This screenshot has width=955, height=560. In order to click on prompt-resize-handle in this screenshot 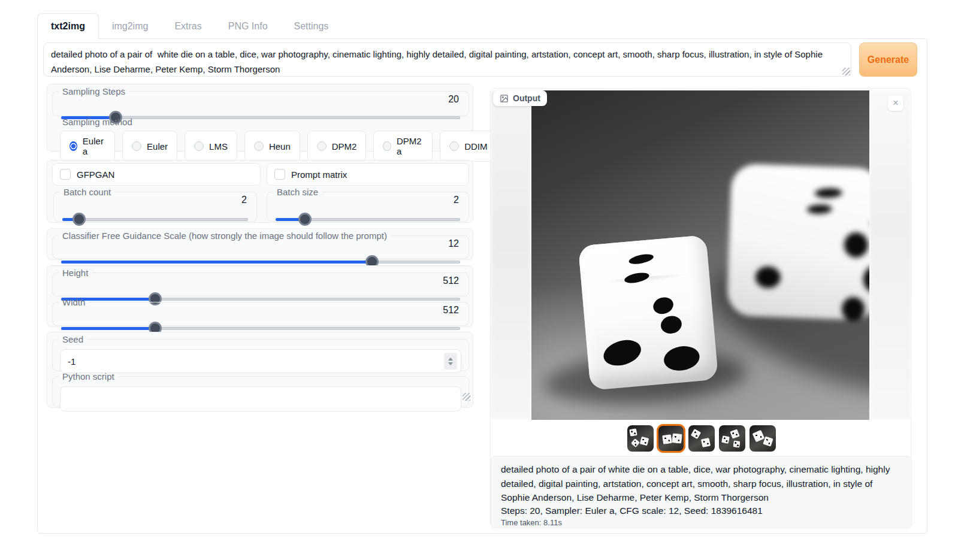, I will do `click(846, 72)`.